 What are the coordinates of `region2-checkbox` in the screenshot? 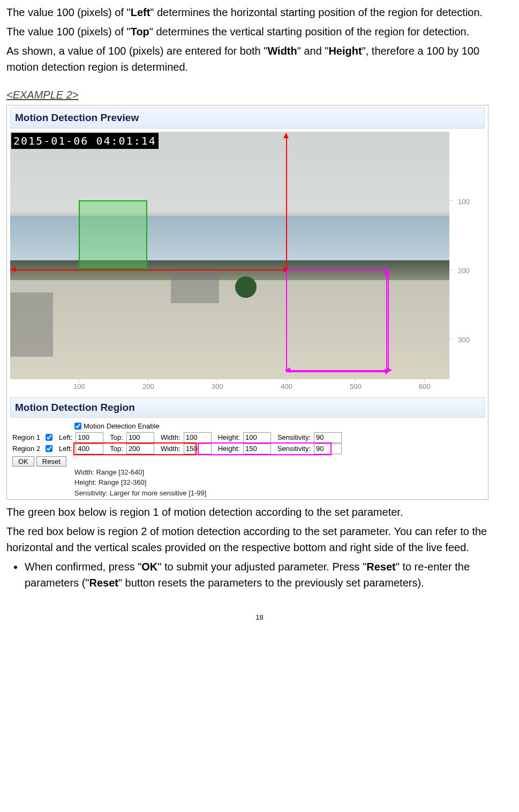 It's located at (49, 449).